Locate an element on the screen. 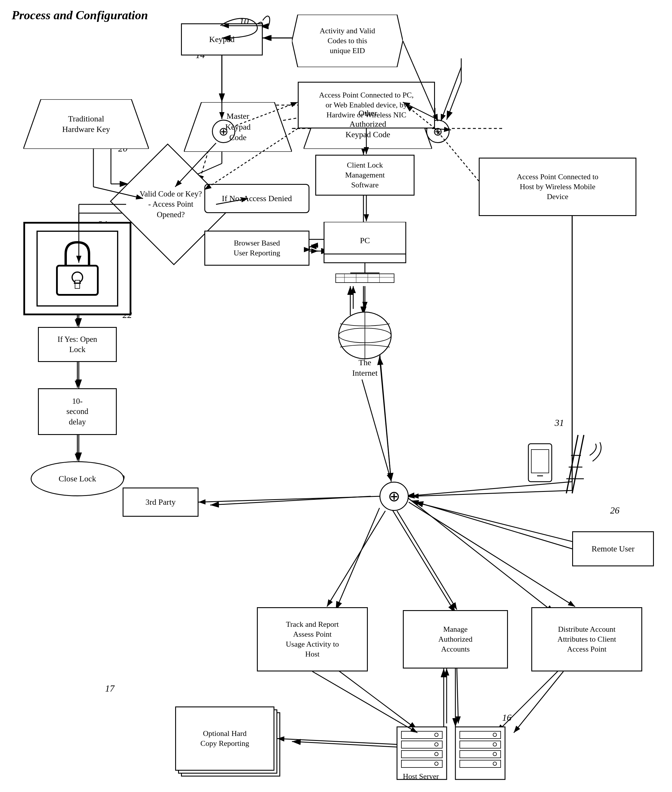  internet-globe: TheInternet is located at coordinates (365, 344).